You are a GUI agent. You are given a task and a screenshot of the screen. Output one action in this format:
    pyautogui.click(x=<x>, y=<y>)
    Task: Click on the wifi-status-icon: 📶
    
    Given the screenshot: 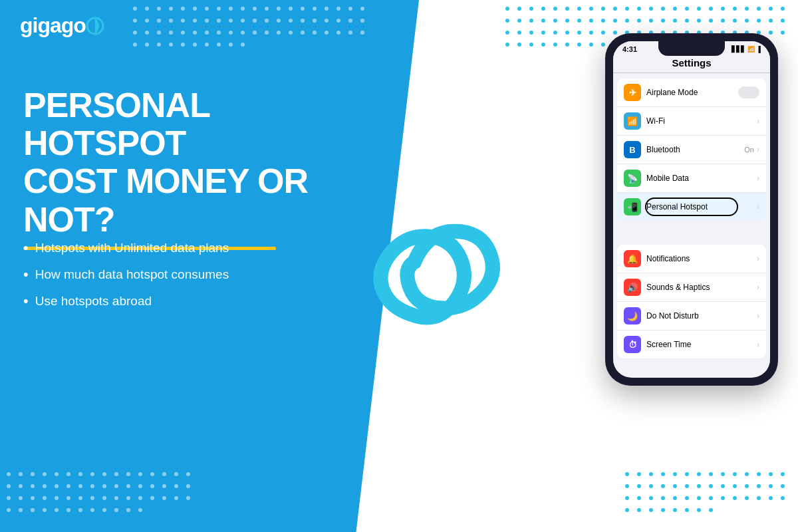 What is the action you would take?
    pyautogui.click(x=751, y=49)
    